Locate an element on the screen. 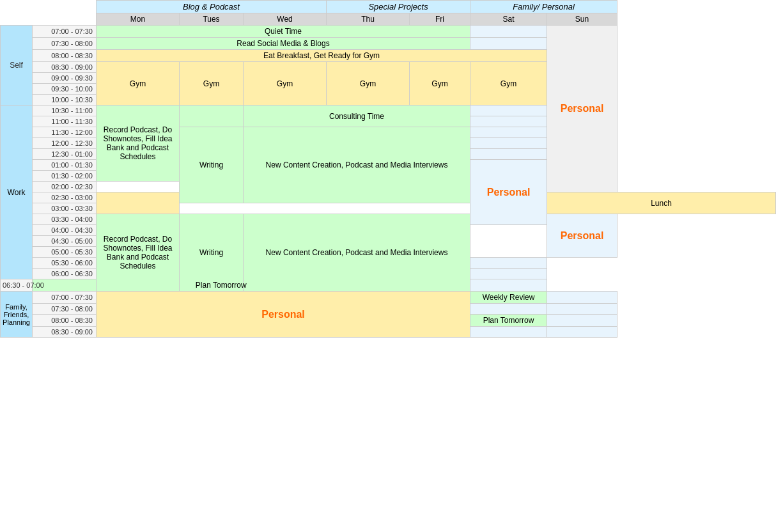 The image size is (776, 532). quiet-time-cell: Quiet Time is located at coordinates (284, 32).